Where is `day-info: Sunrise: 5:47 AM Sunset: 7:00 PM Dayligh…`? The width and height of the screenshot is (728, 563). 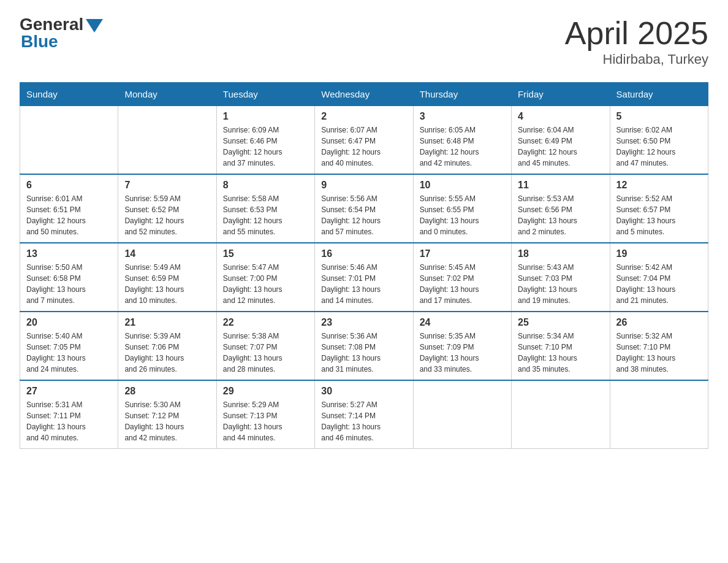 day-info: Sunrise: 5:47 AM Sunset: 7:00 PM Dayligh… is located at coordinates (266, 284).